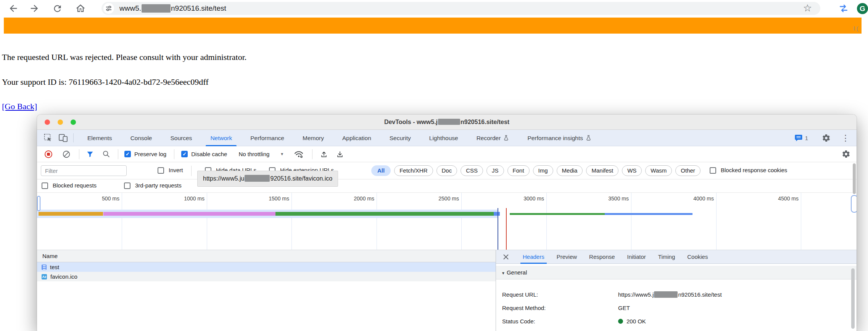 This screenshot has height=331, width=868. Describe the element at coordinates (266, 272) in the screenshot. I see `request-rows: testAzfavicon.ico` at that location.